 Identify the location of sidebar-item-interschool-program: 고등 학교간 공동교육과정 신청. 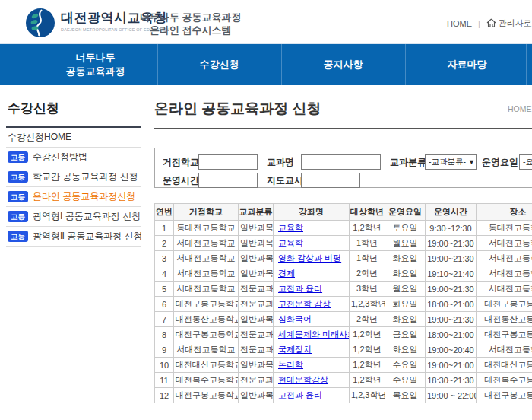
(73, 177).